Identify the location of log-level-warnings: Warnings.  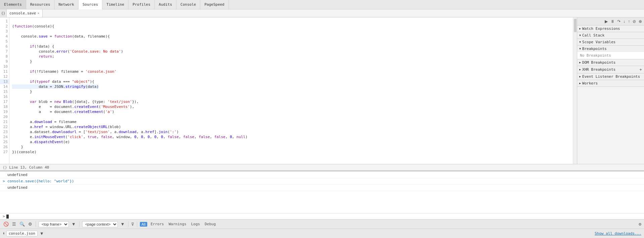
(178, 224).